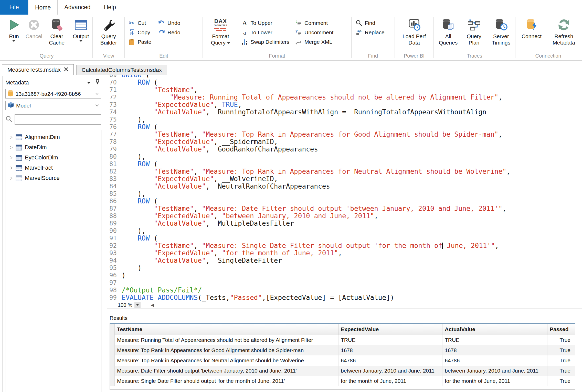  What do you see at coordinates (474, 31) in the screenshot?
I see `query-plan-button: Query Plan` at bounding box center [474, 31].